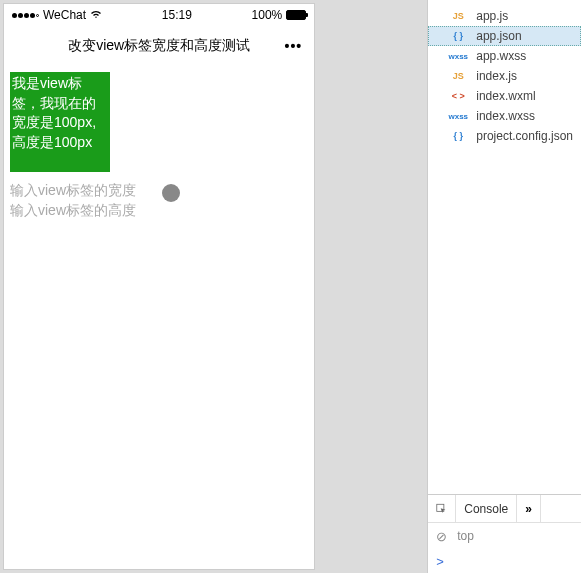 The image size is (581, 573). Describe the element at coordinates (442, 509) in the screenshot. I see `inspect-icon` at that location.